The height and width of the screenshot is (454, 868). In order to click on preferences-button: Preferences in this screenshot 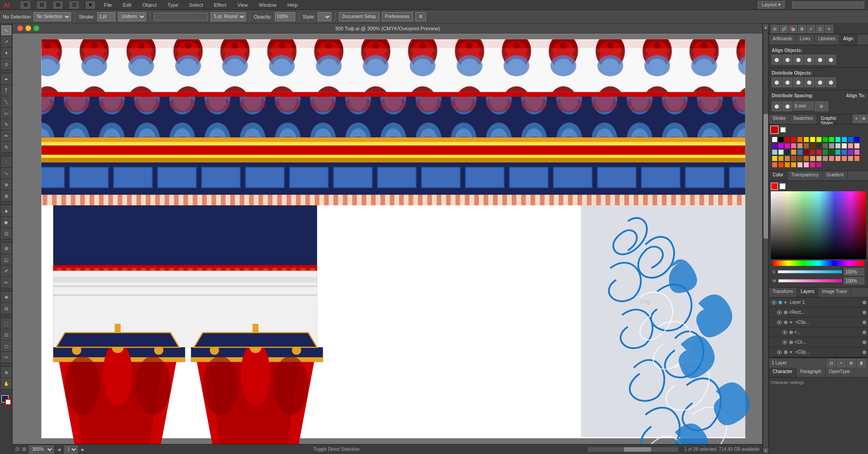, I will do `click(397, 17)`.